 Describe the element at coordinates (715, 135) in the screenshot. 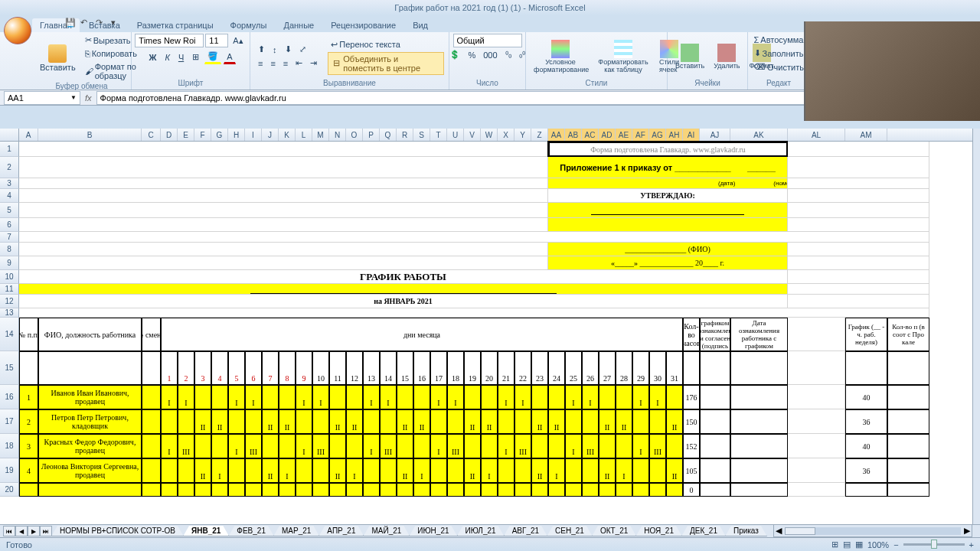

I see `column-header: AJ` at that location.